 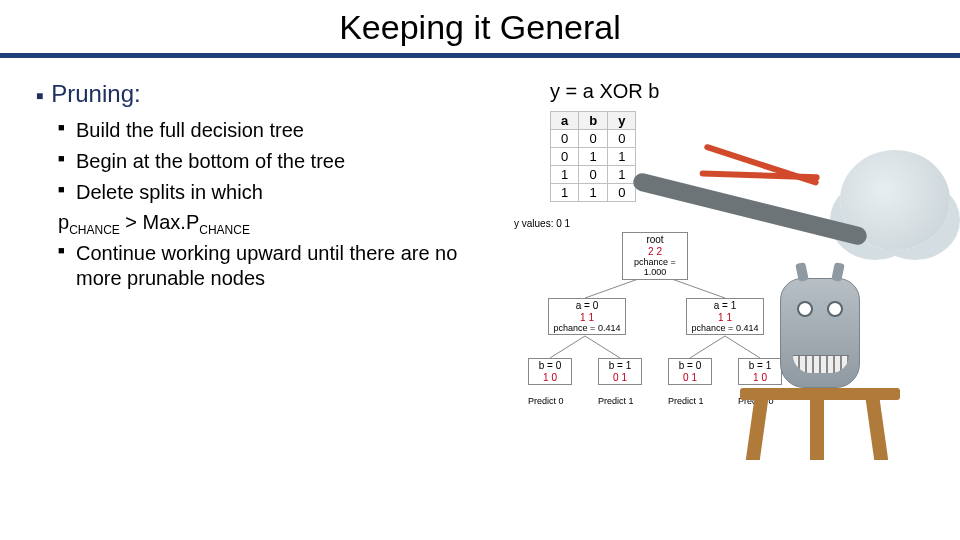 I want to click on leaf-3: b = 0 0 1, so click(x=690, y=372).